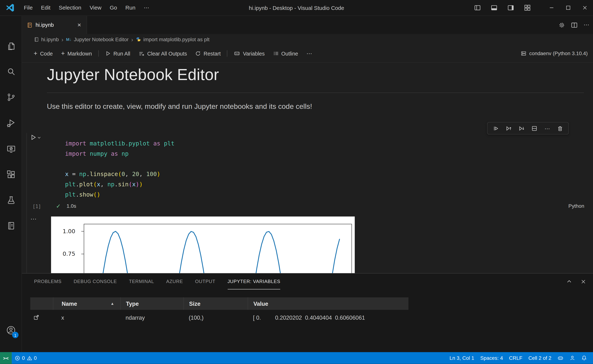 Image resolution: width=593 pixels, height=364 pixels. I want to click on panel-tab-output: OUTPUT, so click(205, 281).